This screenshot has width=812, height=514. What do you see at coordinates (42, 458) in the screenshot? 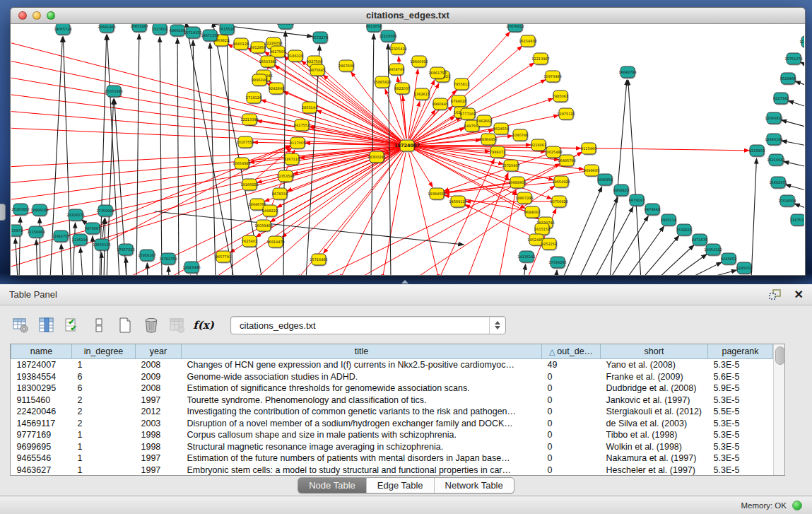
I see `table-cell: 9465546` at bounding box center [42, 458].